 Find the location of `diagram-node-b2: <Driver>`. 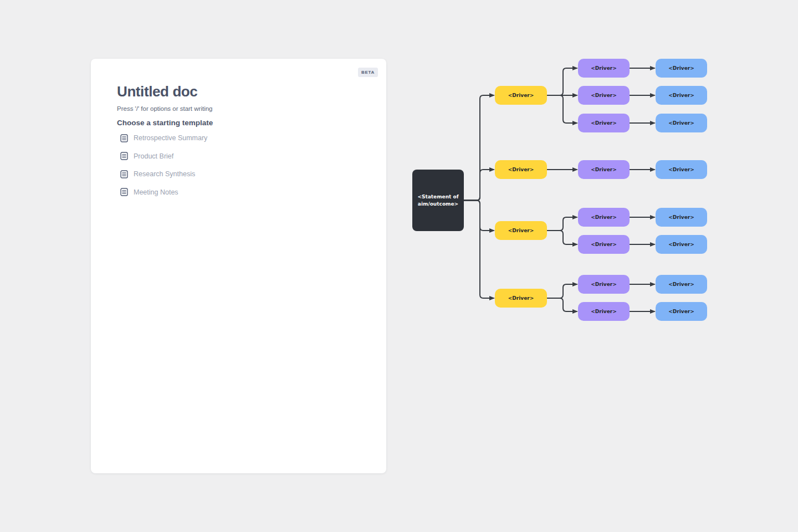

diagram-node-b2: <Driver> is located at coordinates (682, 95).